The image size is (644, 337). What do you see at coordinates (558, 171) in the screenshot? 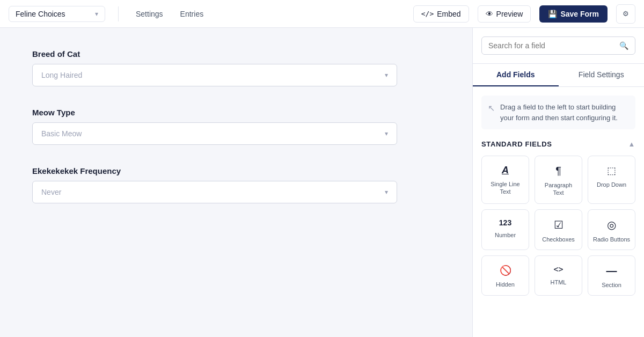
I see `paragraph-text-icon: ¶` at bounding box center [558, 171].